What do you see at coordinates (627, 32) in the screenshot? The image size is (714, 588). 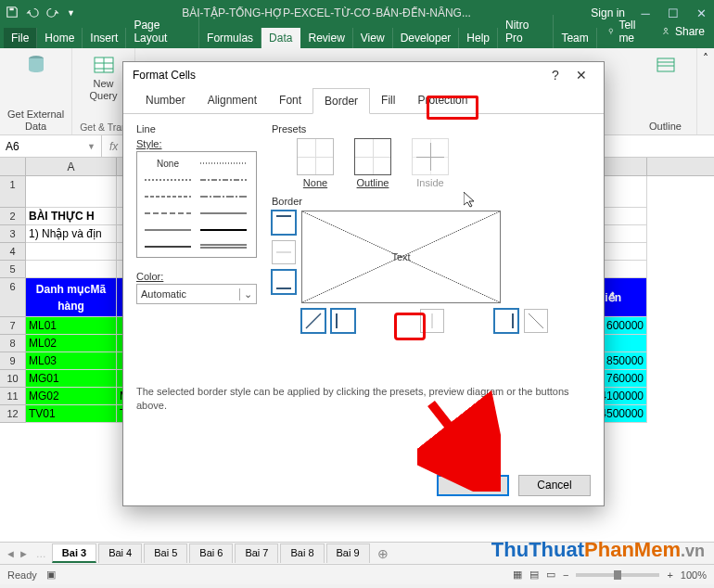 I see `tell-me: Tell me` at bounding box center [627, 32].